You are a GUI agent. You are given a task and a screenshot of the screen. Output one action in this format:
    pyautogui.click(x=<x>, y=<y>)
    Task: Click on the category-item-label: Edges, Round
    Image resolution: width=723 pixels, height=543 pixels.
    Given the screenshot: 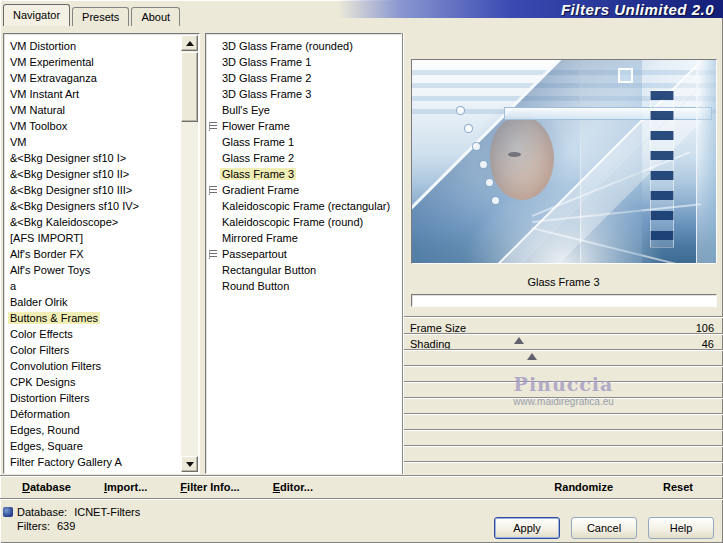 What is the action you would take?
    pyautogui.click(x=45, y=430)
    